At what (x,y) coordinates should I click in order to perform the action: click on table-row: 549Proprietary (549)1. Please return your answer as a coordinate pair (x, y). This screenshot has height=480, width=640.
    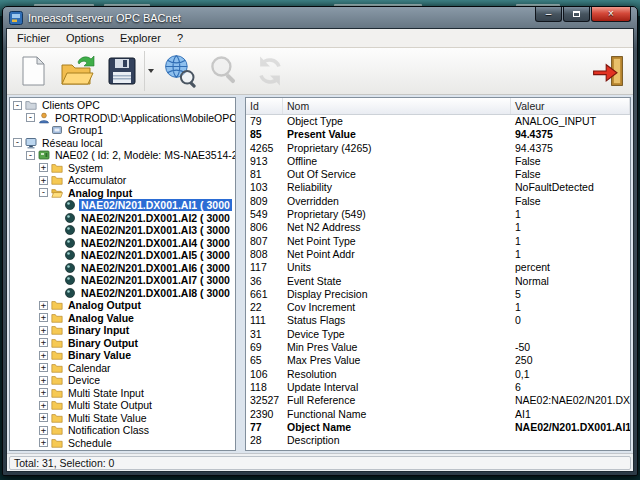
    Looking at the image, I should click on (438, 214).